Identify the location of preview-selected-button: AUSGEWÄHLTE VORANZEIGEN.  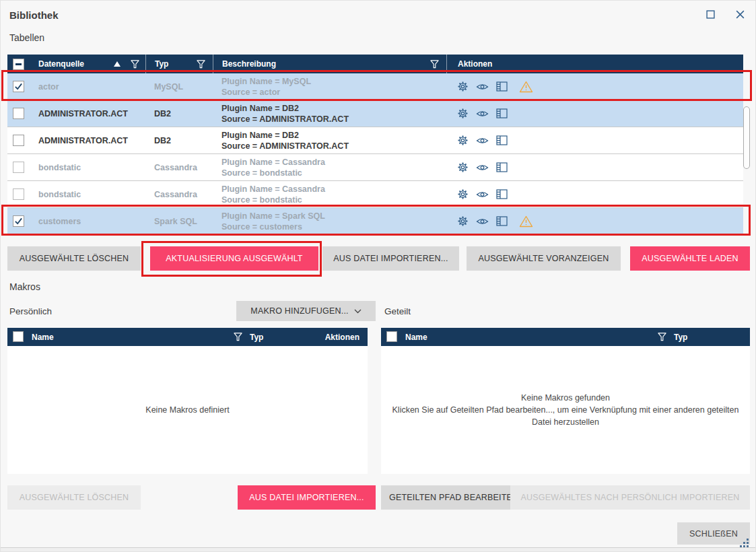
(544, 258).